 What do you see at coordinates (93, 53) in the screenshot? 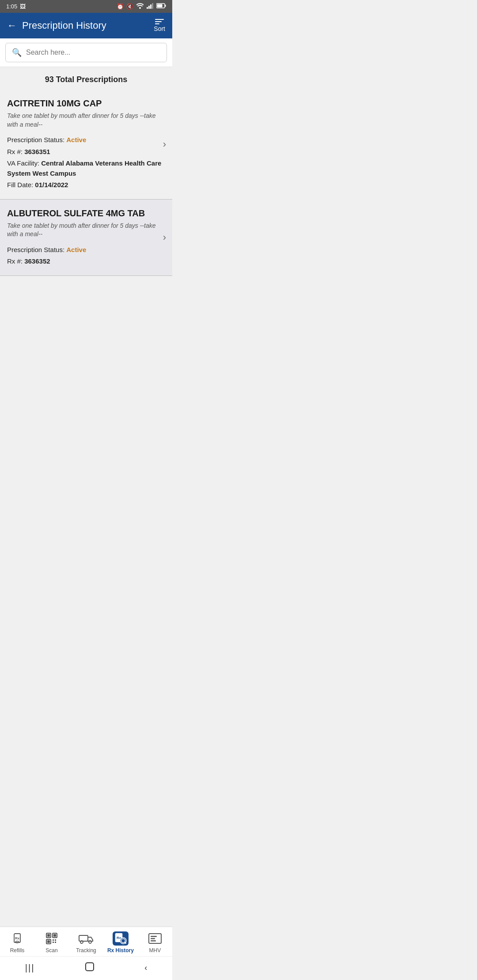
I see `search-input` at bounding box center [93, 53].